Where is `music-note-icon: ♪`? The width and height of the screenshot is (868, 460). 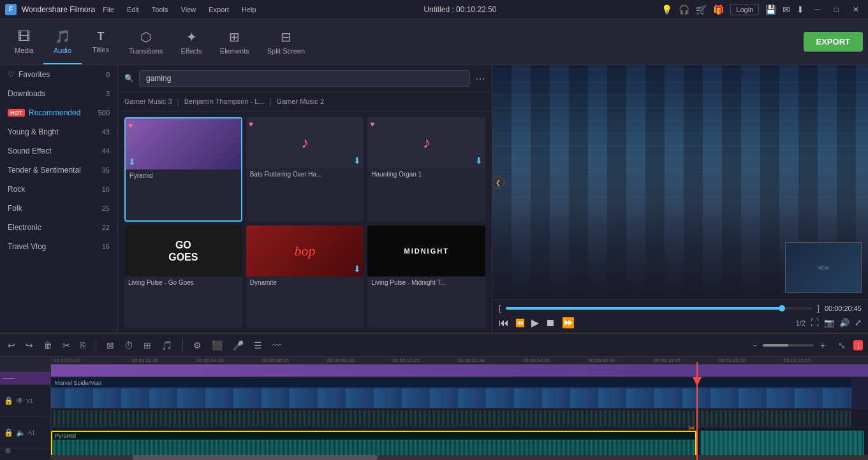 music-note-icon: ♪ is located at coordinates (305, 143).